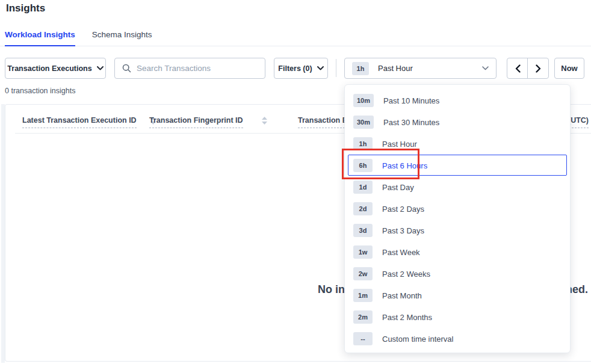 The height and width of the screenshot is (364, 591). Describe the element at coordinates (40, 35) in the screenshot. I see `tab-workload-insights: Workload Insights` at that location.